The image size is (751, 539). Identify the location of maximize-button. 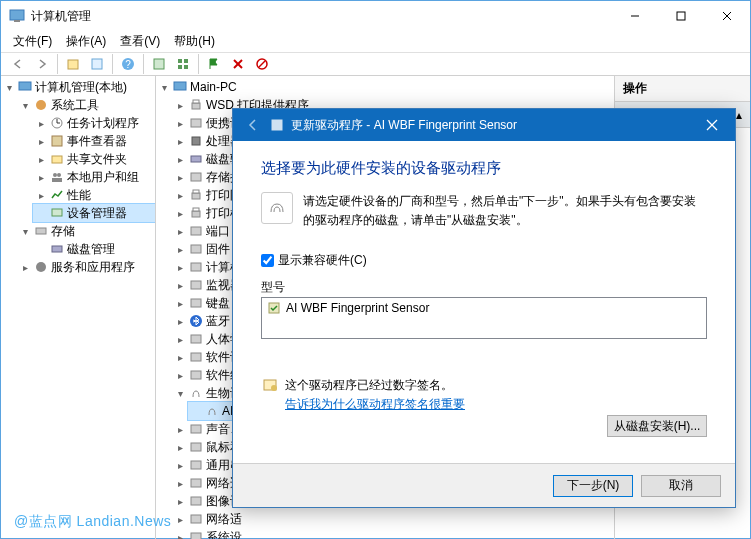
(681, 16).